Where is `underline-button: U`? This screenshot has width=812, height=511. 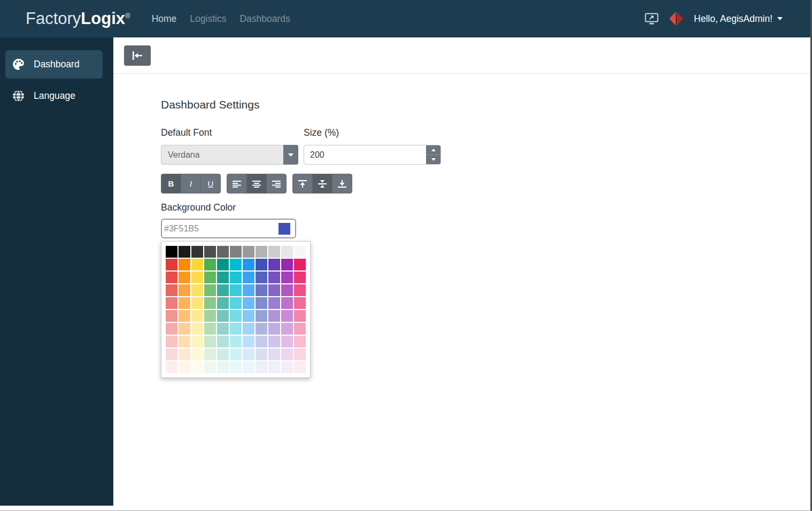 underline-button: U is located at coordinates (211, 184).